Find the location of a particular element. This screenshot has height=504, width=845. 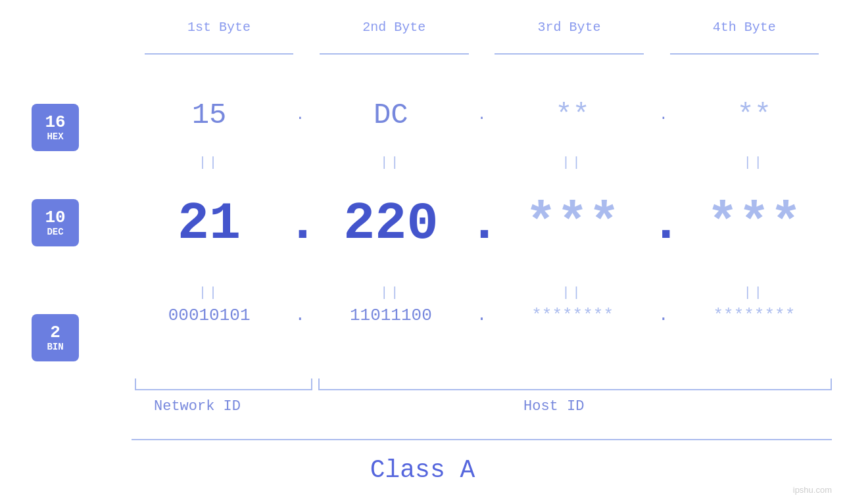

hex-byte-3: ** is located at coordinates (573, 115).